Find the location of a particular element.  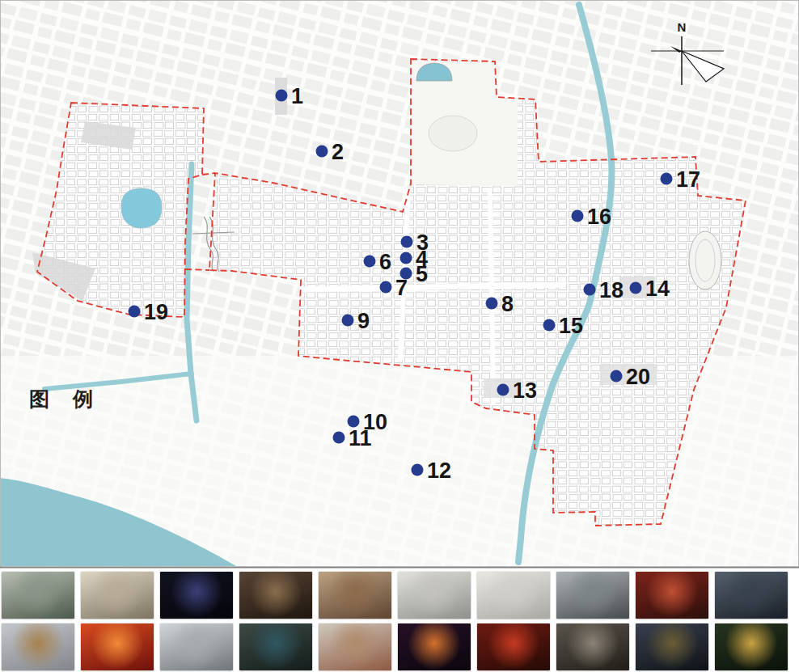

marker-number: 14 is located at coordinates (657, 289).